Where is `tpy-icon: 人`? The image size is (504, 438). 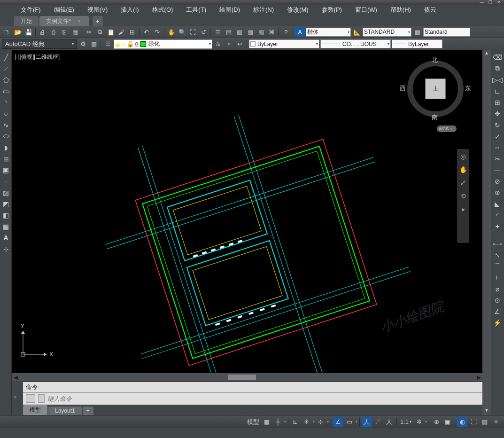 tpy-icon: 人 is located at coordinates (389, 422).